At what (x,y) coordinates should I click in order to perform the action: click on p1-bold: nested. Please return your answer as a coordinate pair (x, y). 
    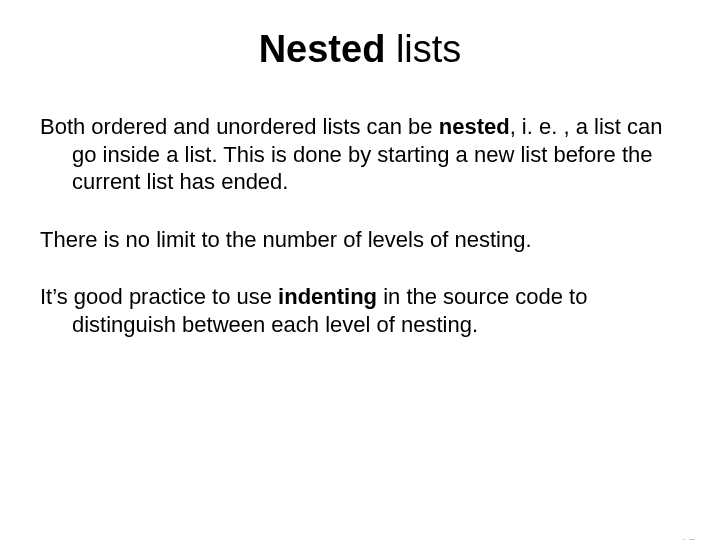
    Looking at the image, I should click on (474, 126).